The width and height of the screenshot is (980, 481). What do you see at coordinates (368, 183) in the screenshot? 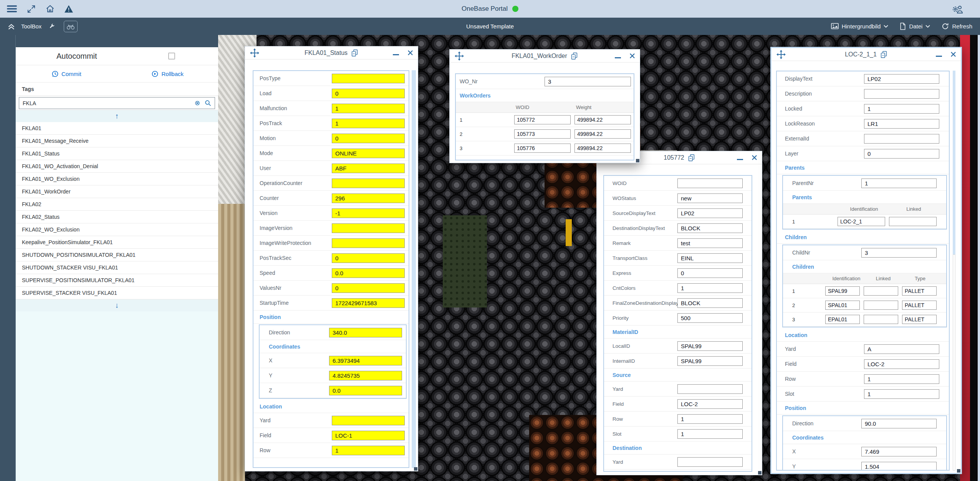
I see `field-input-operationcounter` at bounding box center [368, 183].